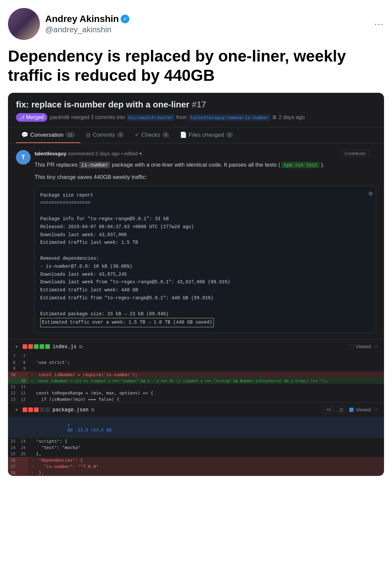  What do you see at coordinates (196, 117) in the screenshot?
I see `pr-meta: ⎇ Merged paulmillr merged 3 commits into…` at bounding box center [196, 117].